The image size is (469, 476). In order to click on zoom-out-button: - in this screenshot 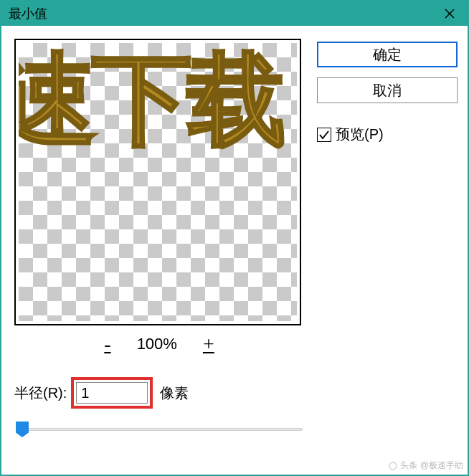, I will do `click(108, 344)`.